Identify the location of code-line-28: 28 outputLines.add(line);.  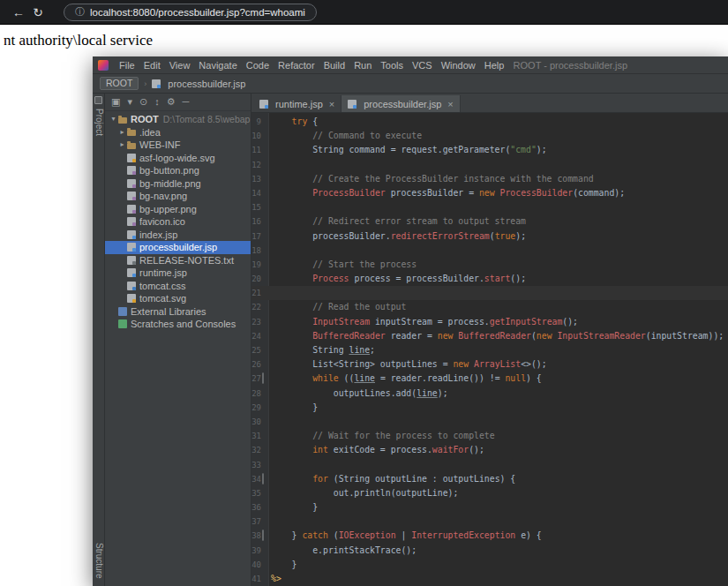
(490, 394).